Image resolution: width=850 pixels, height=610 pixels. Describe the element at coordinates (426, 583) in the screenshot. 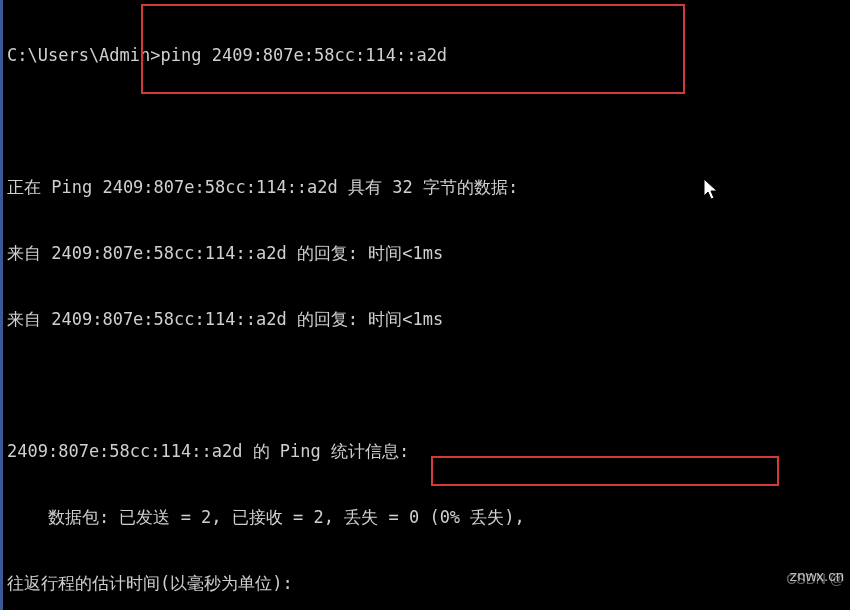

I see `terminal-line: 往返行程的估计时间(以毫秒为单位):` at that location.